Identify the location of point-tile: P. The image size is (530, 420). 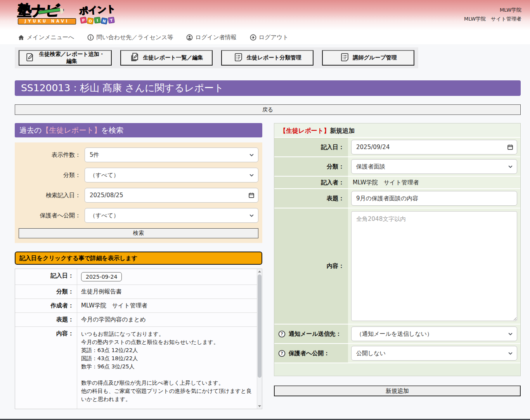
(84, 20).